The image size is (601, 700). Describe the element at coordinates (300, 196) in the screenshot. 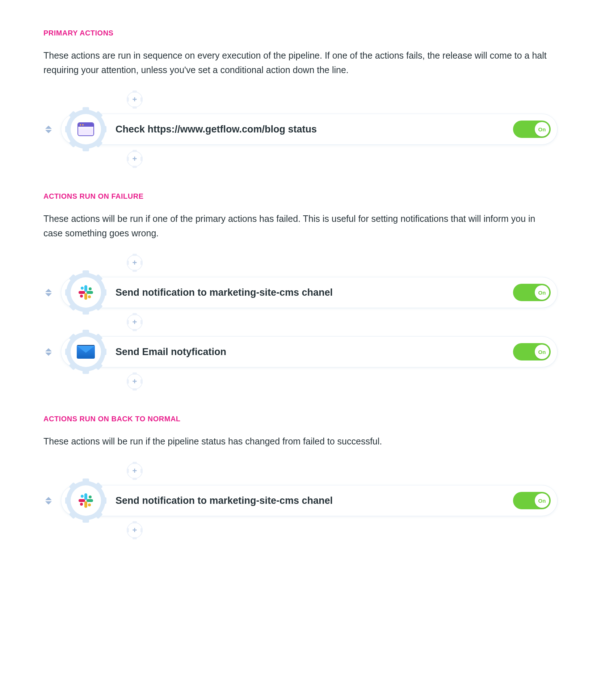

I see `section-heading: ACTIONS RUN ON FAILURE` at that location.